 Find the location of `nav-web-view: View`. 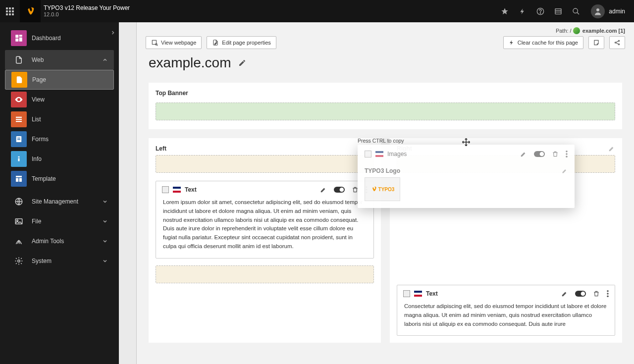

nav-web-view: View is located at coordinates (59, 100).